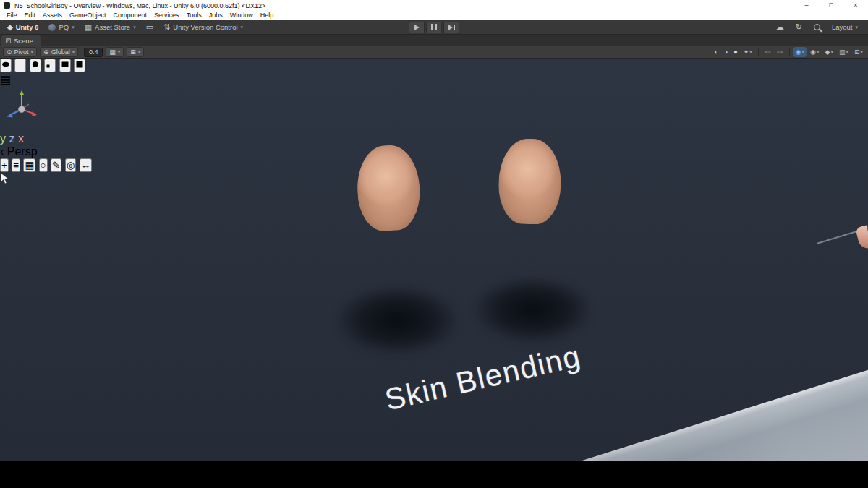 This screenshot has height=488, width=868. I want to click on gizmos-dropdown: ◆ ▾, so click(829, 52).